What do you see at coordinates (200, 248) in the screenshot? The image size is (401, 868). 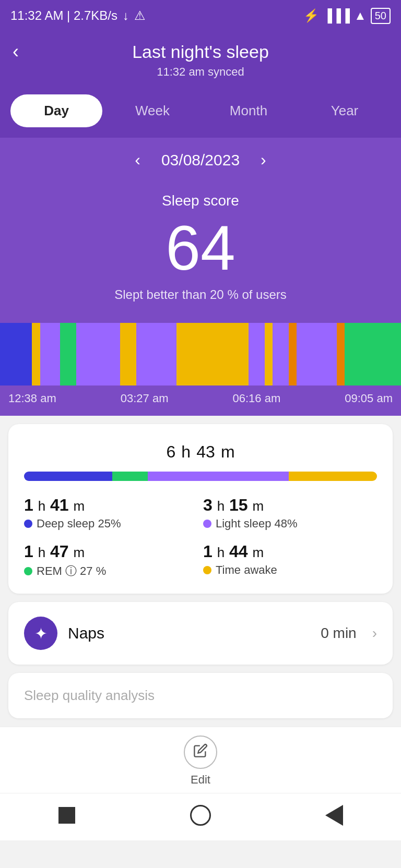 I see `sleep-score-value: 64` at bounding box center [200, 248].